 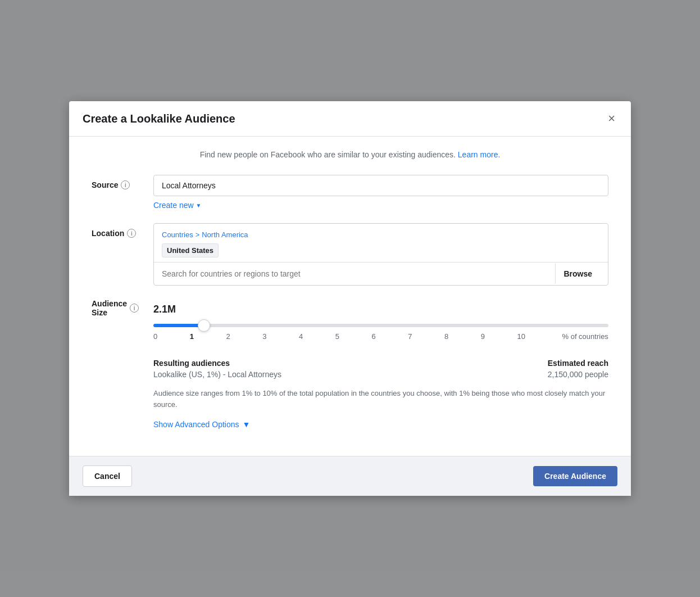 What do you see at coordinates (131, 233) in the screenshot?
I see `location-info-icon: i` at bounding box center [131, 233].